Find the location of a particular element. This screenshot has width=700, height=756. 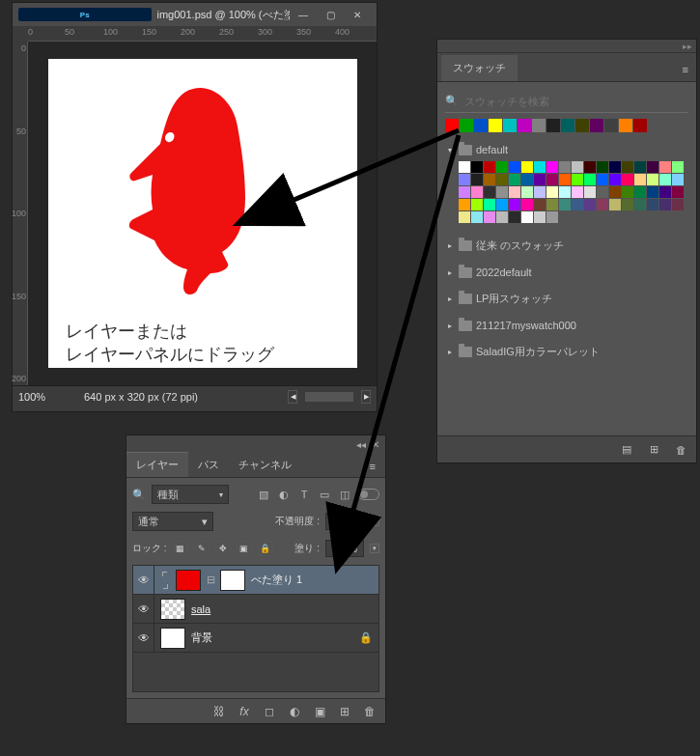

nav-right-button: ▶ is located at coordinates (366, 397).